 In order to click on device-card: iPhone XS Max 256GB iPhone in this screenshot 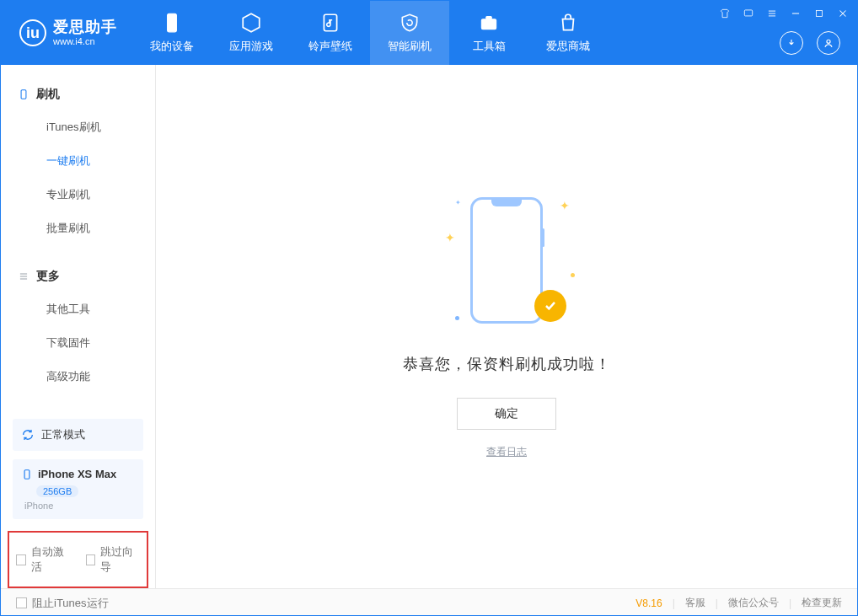, I will do `click(78, 489)`.